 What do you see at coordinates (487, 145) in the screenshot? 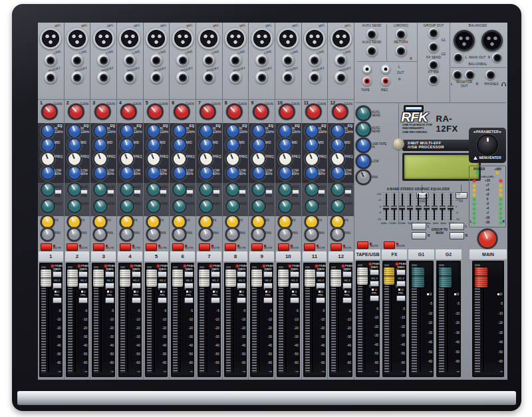
I see `parameter-knob` at bounding box center [487, 145].